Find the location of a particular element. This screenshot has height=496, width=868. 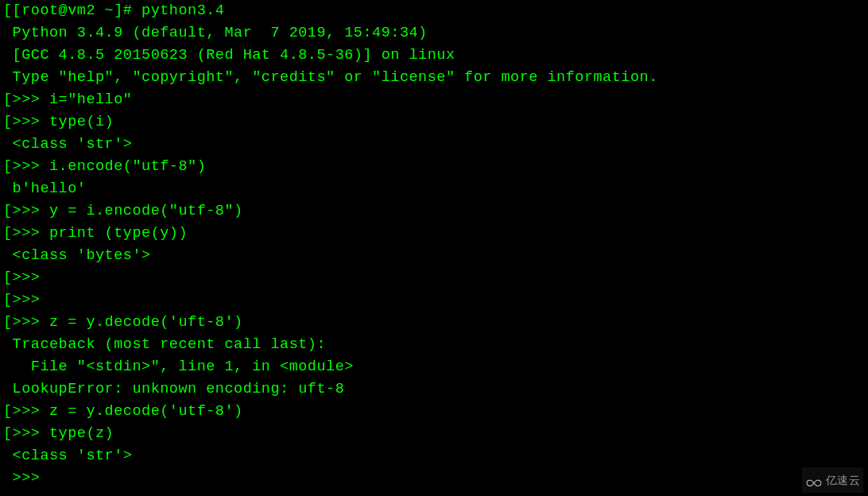

terminal-line: [>>> i.encode("utf-8") is located at coordinates (434, 167).